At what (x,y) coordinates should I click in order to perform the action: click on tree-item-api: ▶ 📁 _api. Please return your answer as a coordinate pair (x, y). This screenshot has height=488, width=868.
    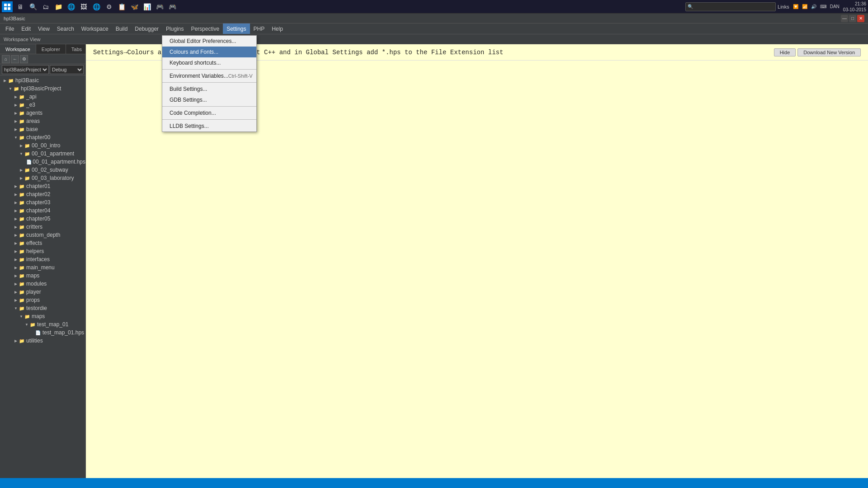
    Looking at the image, I should click on (42, 97).